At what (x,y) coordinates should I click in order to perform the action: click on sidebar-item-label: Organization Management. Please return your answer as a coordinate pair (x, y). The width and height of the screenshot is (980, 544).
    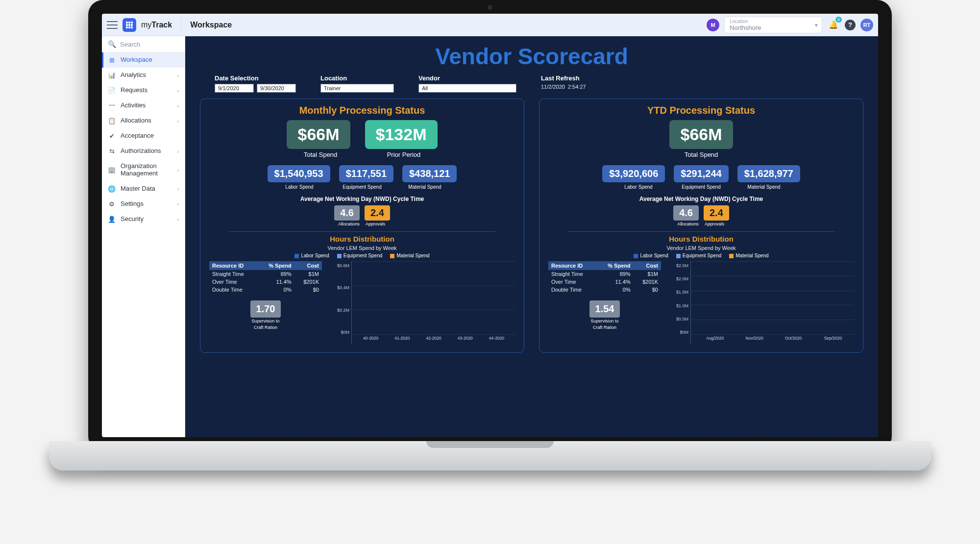
    Looking at the image, I should click on (146, 170).